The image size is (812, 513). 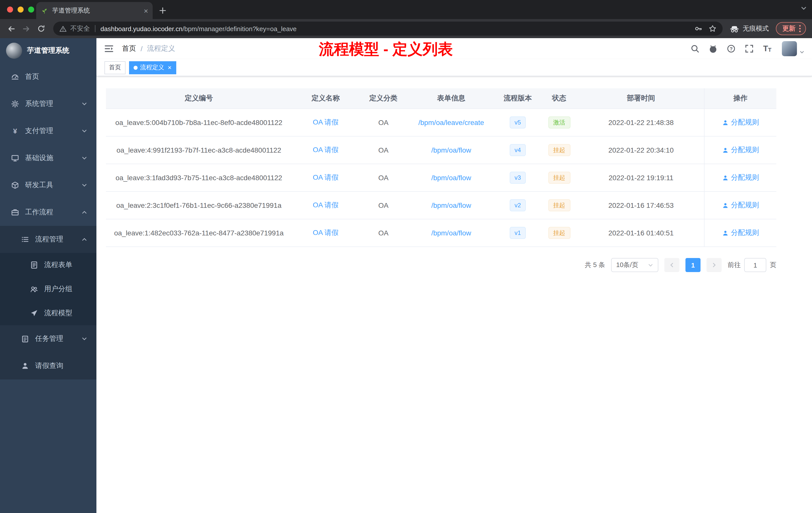 What do you see at coordinates (48, 289) in the screenshot?
I see `sidebar-item-user-group: 用户分组` at bounding box center [48, 289].